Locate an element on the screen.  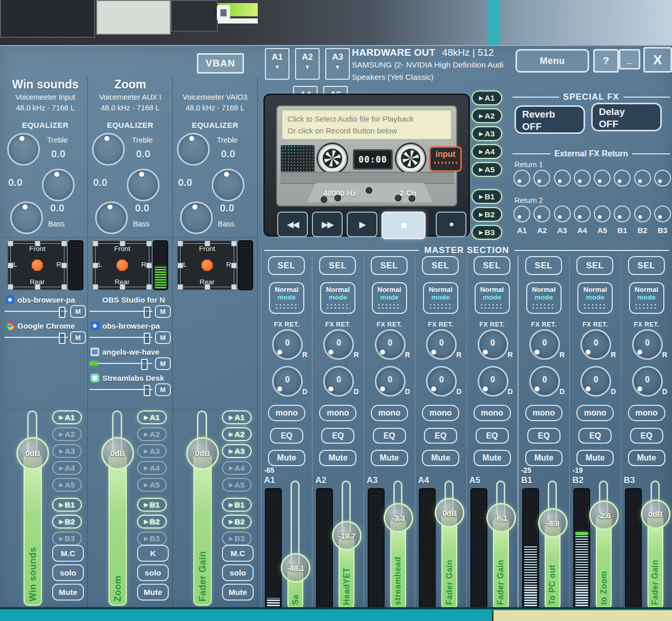
record-button: ● is located at coordinates (451, 224).